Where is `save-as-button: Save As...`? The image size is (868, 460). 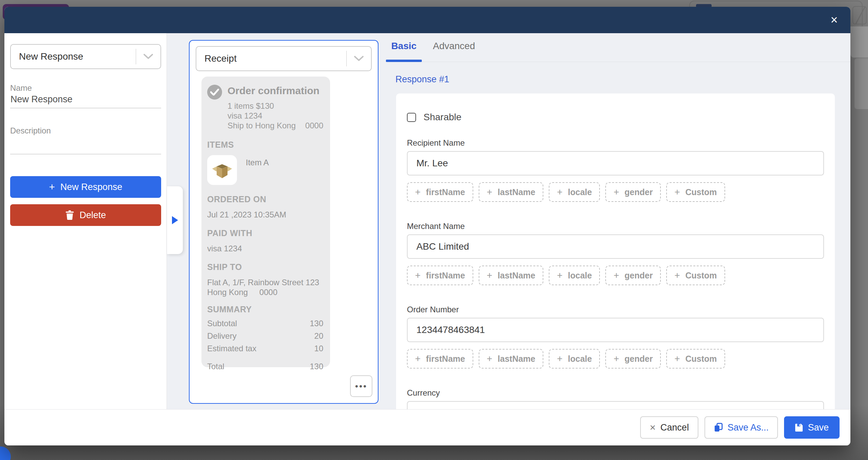
save-as-button: Save As... is located at coordinates (741, 427).